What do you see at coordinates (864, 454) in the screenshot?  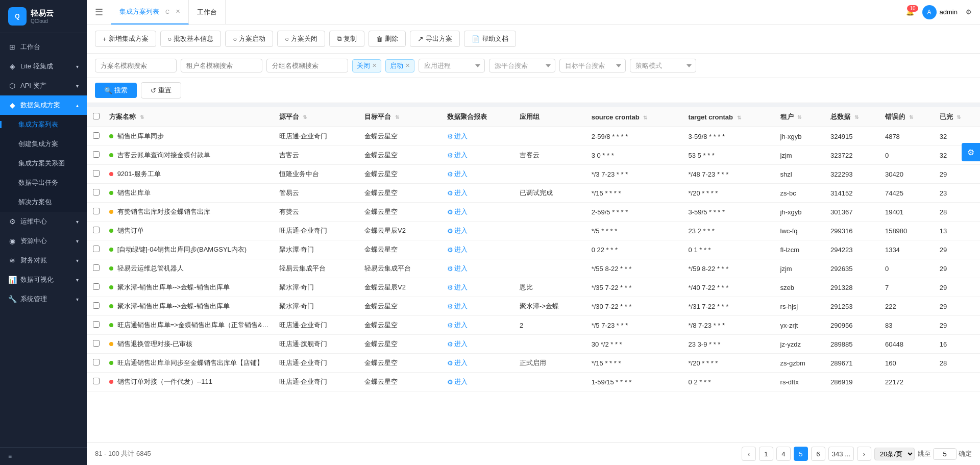 I see `next-page-button: ›` at bounding box center [864, 454].